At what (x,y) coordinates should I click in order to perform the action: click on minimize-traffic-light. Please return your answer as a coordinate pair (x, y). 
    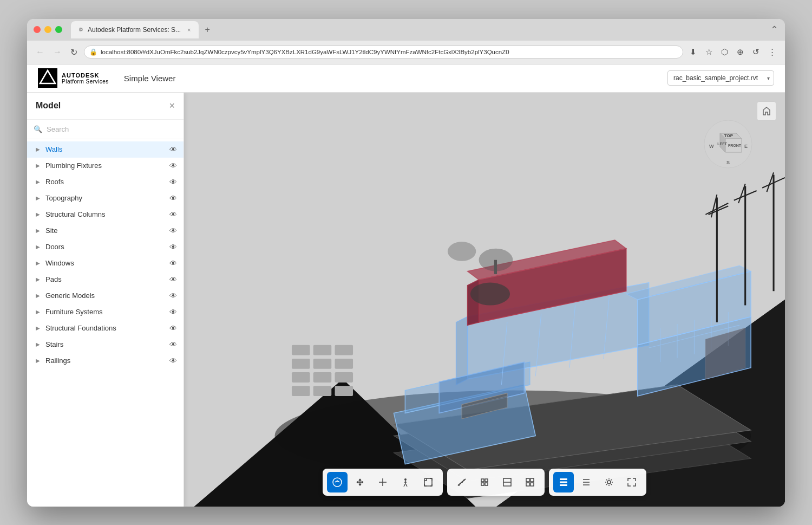
    Looking at the image, I should click on (48, 29).